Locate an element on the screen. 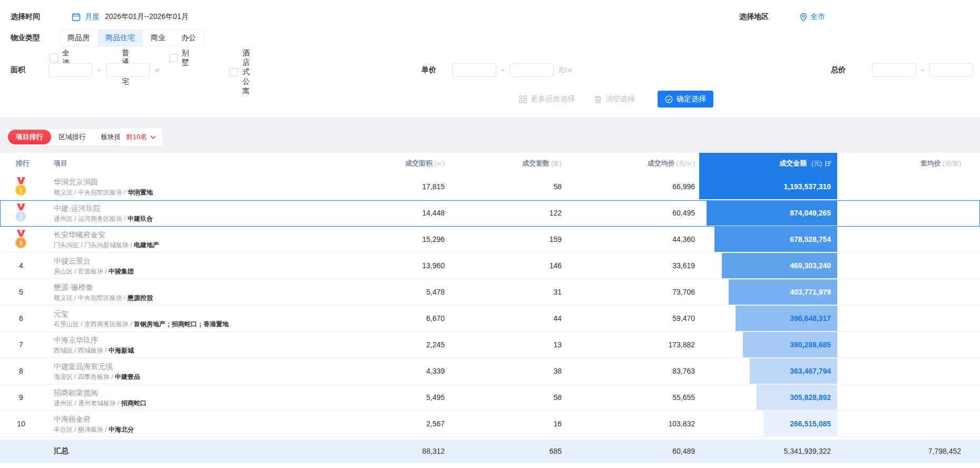 The image size is (980, 468). table-row: 6 元玺 石景山区 / 京西商务区板块 / 首钢房地产；招商蛇口；香港置地 6,… is located at coordinates (490, 319).